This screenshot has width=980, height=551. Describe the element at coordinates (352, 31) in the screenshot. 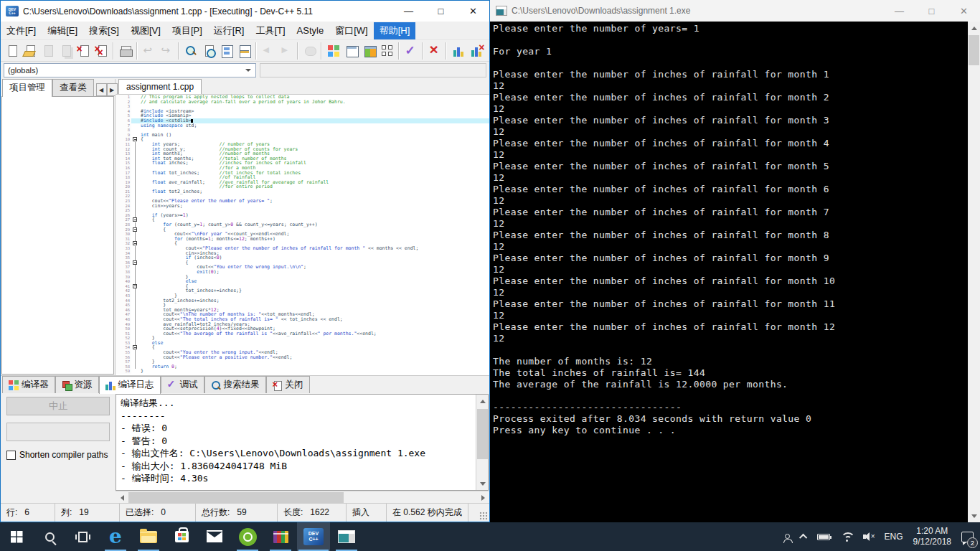

I see `menu-window: 窗口[W]` at that location.